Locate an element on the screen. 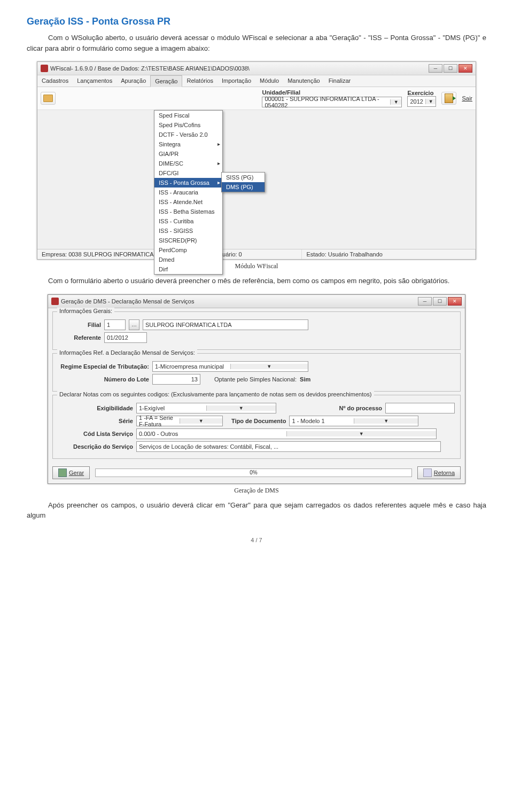  dropdown-item: GIA/PR is located at coordinates (188, 154).